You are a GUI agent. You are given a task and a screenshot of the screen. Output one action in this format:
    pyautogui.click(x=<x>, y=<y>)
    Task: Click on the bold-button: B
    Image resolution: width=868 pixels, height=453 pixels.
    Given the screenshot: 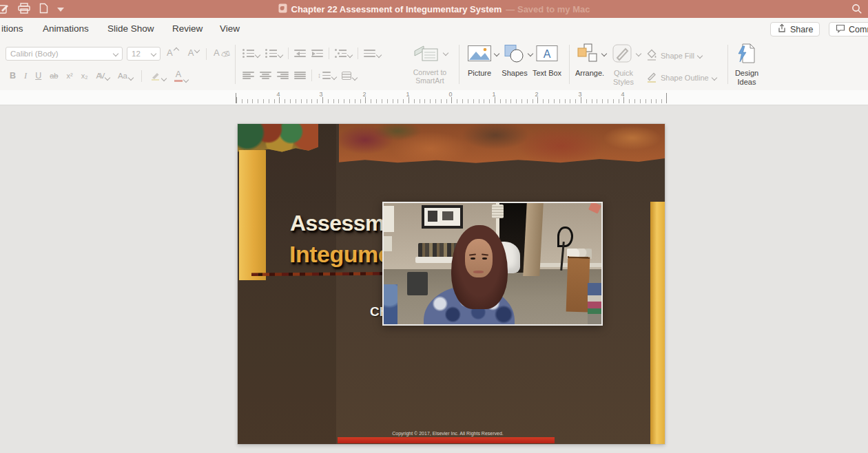 What is the action you would take?
    pyautogui.click(x=12, y=76)
    